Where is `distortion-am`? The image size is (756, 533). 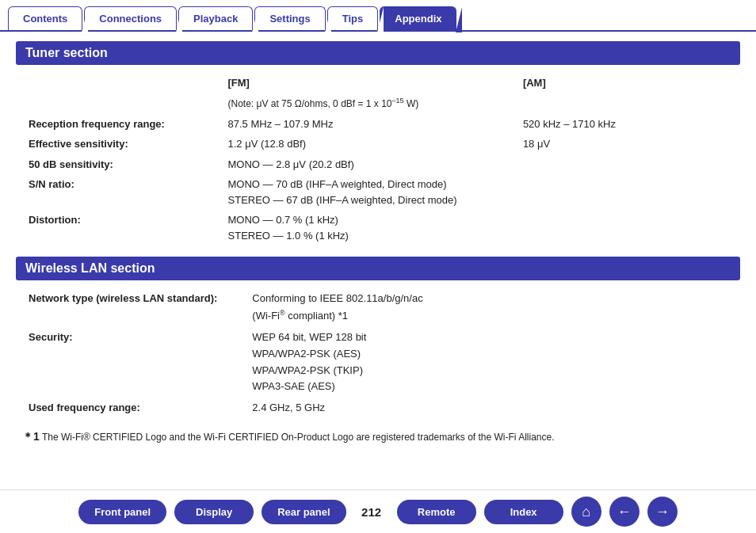
distortion-am is located at coordinates (628, 228).